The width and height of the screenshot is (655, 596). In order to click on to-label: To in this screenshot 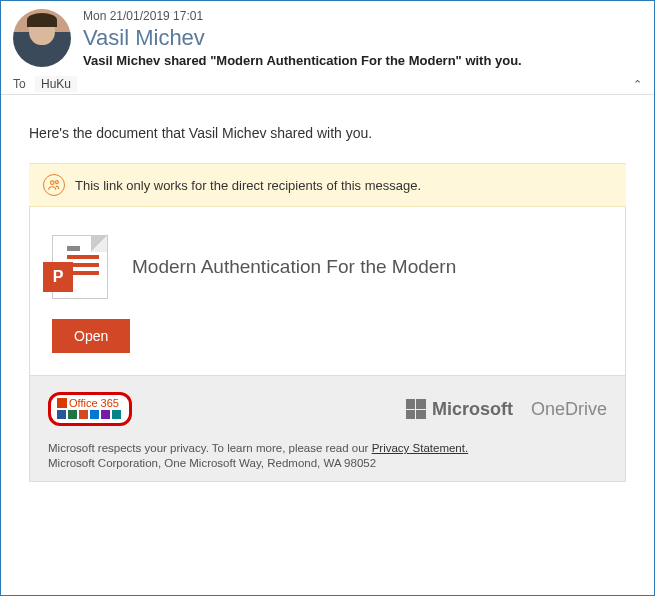, I will do `click(24, 84)`.